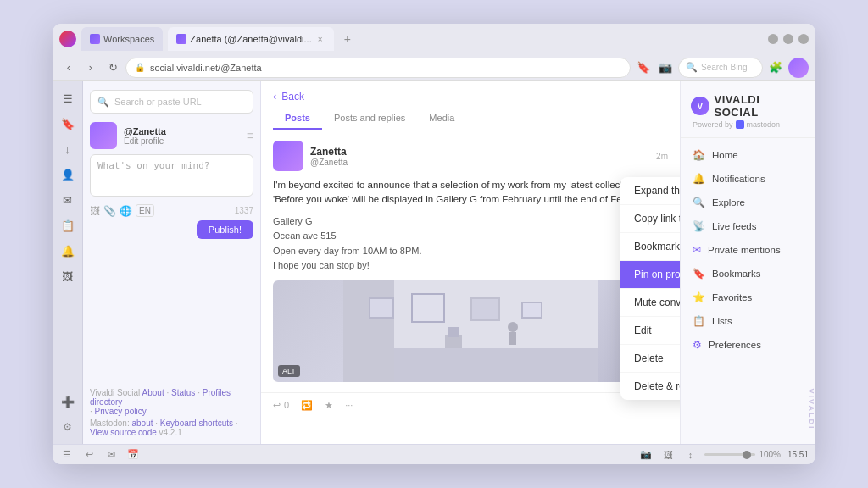 The width and height of the screenshot is (868, 488). Describe the element at coordinates (739, 179) in the screenshot. I see `nav-notifications-label: Notifications` at that location.